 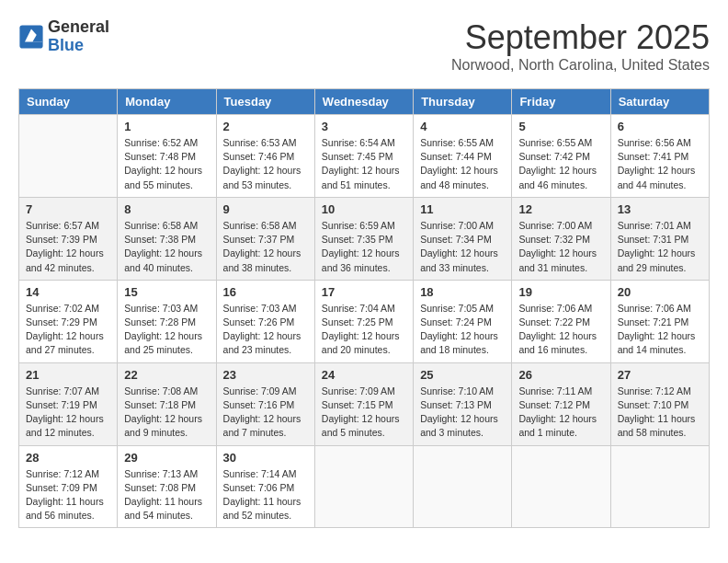 I want to click on calendar-cell: 12Sunrise: 7:00 AMSunset: 7:32 PMDayligh…, so click(x=561, y=238).